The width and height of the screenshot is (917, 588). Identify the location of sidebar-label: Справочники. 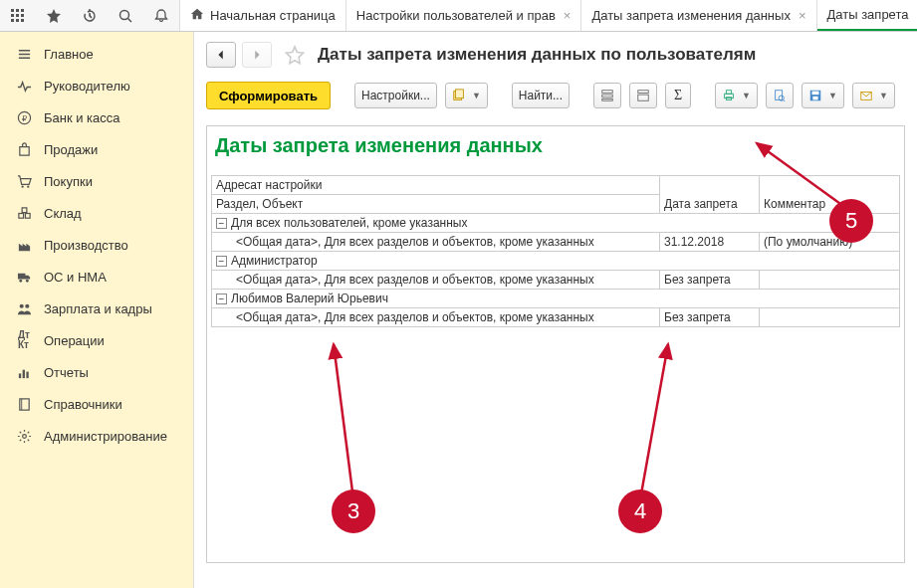
(84, 404).